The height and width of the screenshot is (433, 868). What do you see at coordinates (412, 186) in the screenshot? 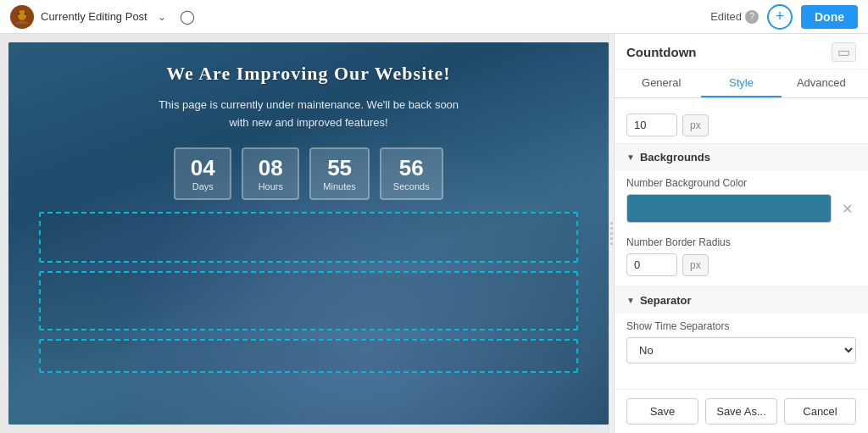
I see `seconds-label: Seconds` at bounding box center [412, 186].